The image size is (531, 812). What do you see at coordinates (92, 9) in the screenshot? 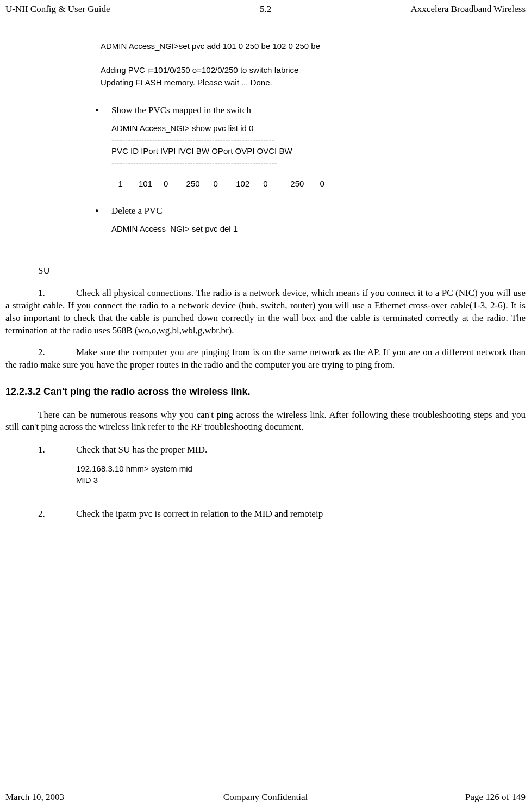
I see `header-left: U-NII Config & User Guide` at bounding box center [92, 9].